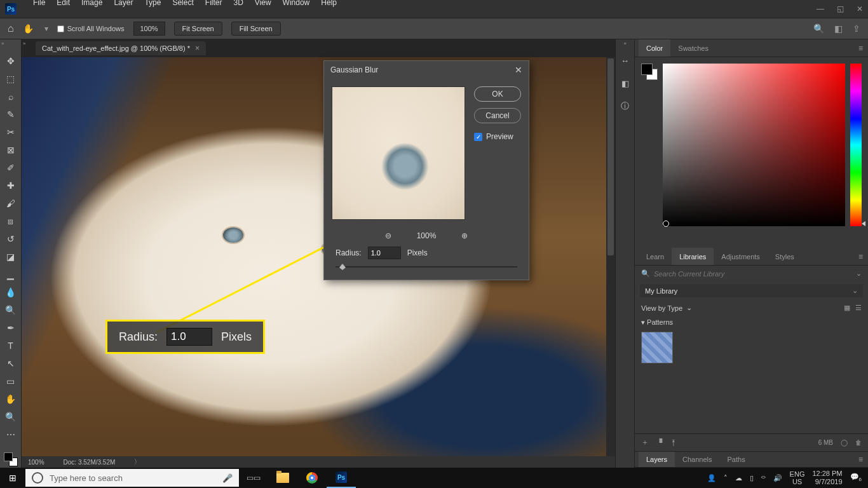 This screenshot has width=868, height=488. Describe the element at coordinates (844, 442) in the screenshot. I see `cloud-icon: ◯` at that location.